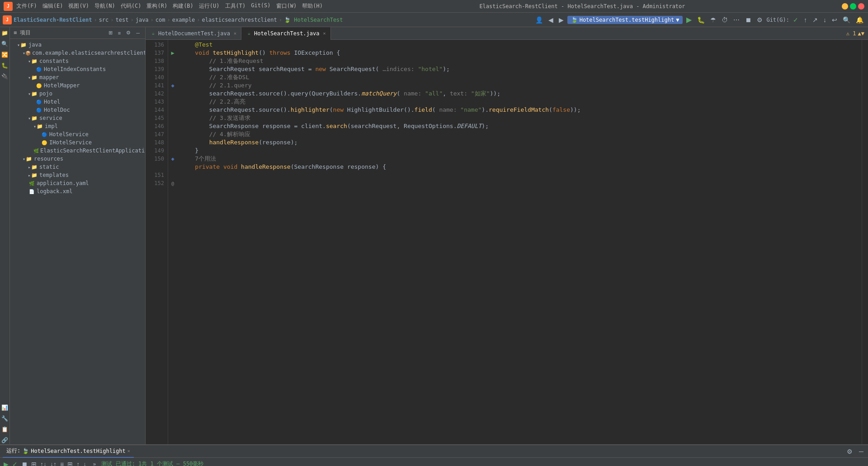  I want to click on menu-help: 帮助(H), so click(312, 6).